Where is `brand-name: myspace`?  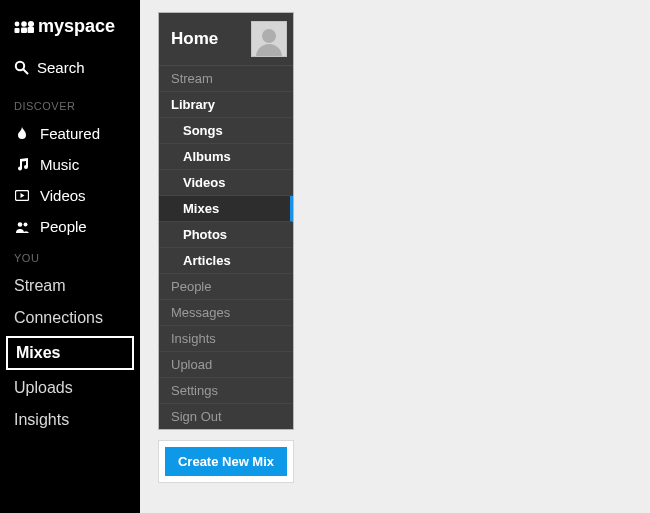 brand-name: myspace is located at coordinates (76, 26).